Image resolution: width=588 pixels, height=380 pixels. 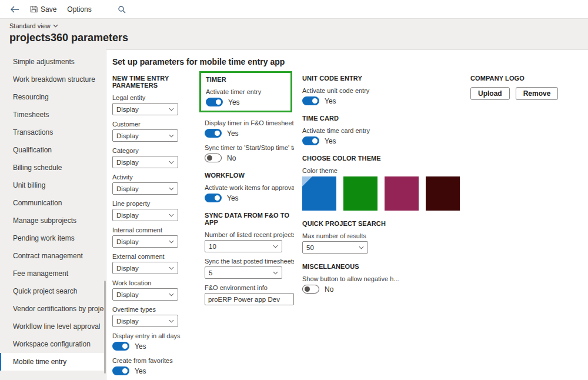 What do you see at coordinates (145, 215) in the screenshot?
I see `line-property-dropdown: Display` at bounding box center [145, 215].